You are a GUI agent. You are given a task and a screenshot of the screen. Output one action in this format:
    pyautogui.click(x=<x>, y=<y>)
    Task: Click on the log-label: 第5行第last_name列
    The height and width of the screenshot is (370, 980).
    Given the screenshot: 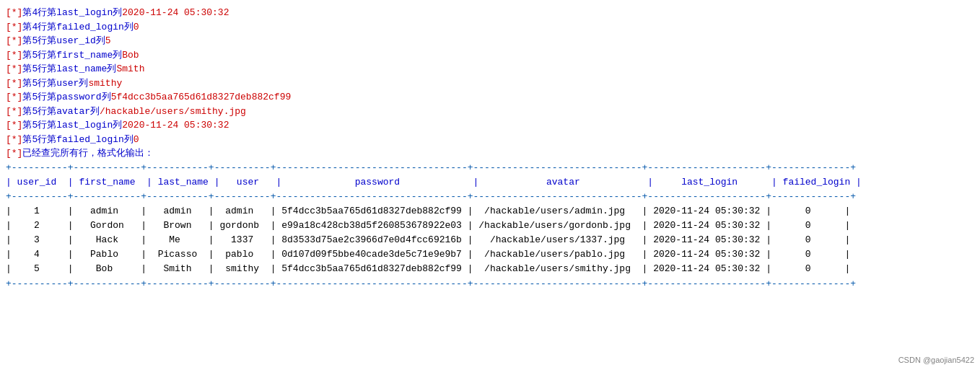 What is the action you would take?
    pyautogui.click(x=69, y=69)
    